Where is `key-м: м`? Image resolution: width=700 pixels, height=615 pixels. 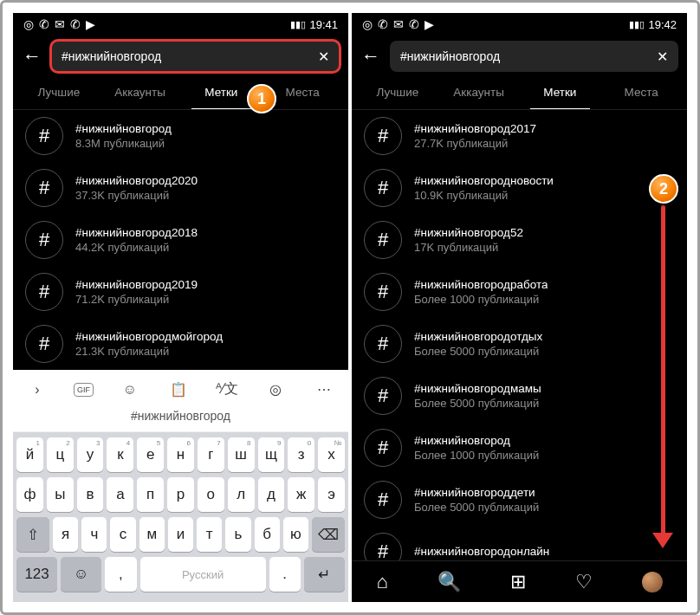
key-м: м is located at coordinates (152, 534).